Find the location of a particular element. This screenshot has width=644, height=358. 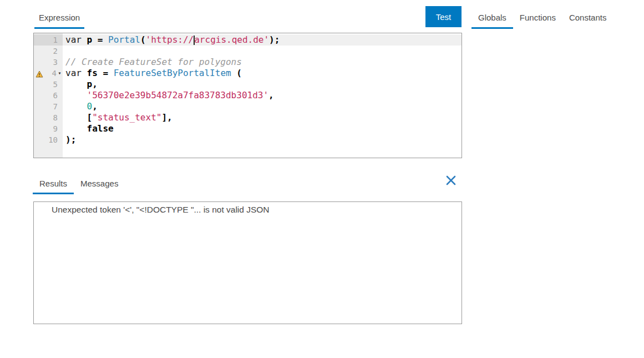

gutter-line-10: 10 is located at coordinates (48, 140).